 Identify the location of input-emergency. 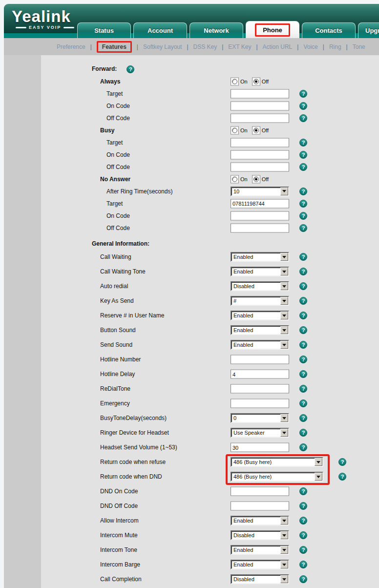
(260, 403).